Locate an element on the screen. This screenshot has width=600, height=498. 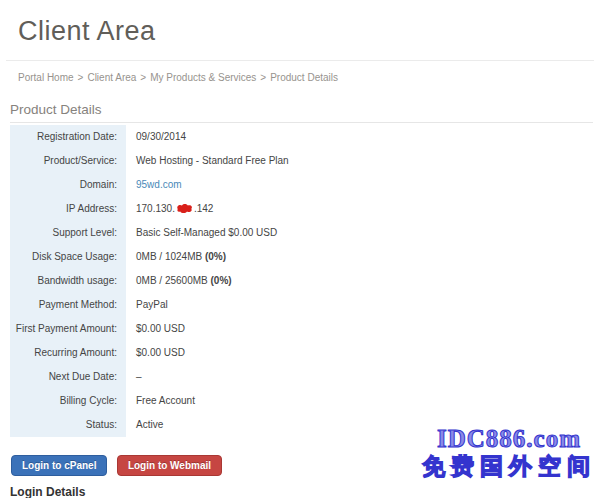
row-value: 09/30/2014 is located at coordinates (360, 137).